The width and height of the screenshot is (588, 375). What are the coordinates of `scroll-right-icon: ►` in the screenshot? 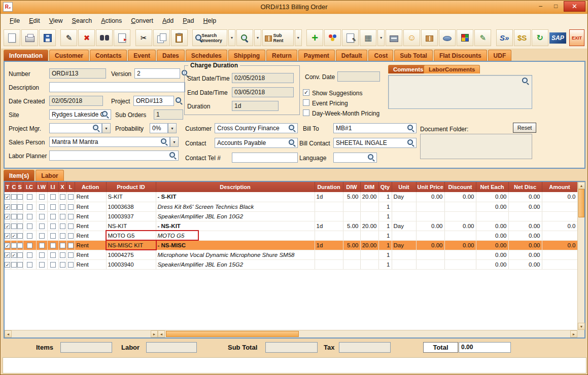 It's located at (574, 334).